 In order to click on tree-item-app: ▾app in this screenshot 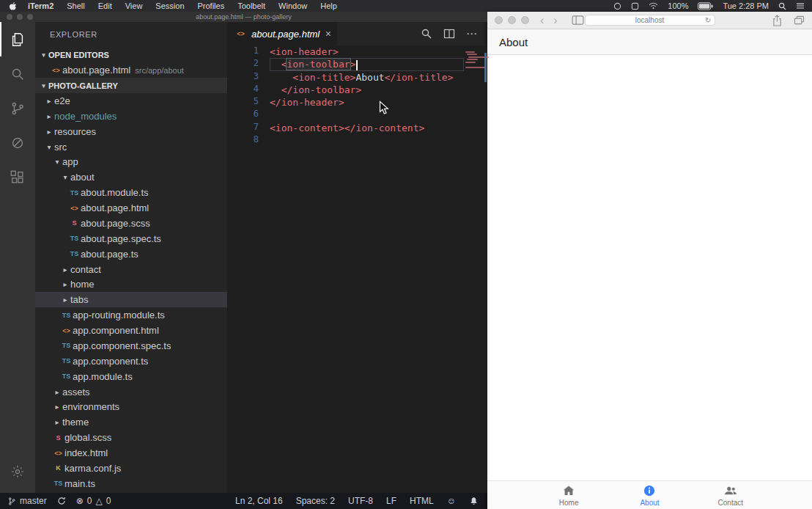, I will do `click(131, 163)`.